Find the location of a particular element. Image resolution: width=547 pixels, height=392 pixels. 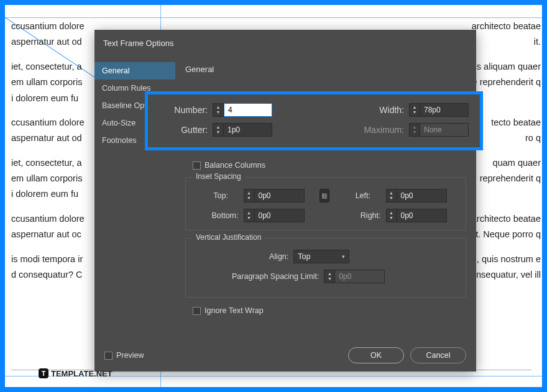

right-label: Right: is located at coordinates (362, 216).